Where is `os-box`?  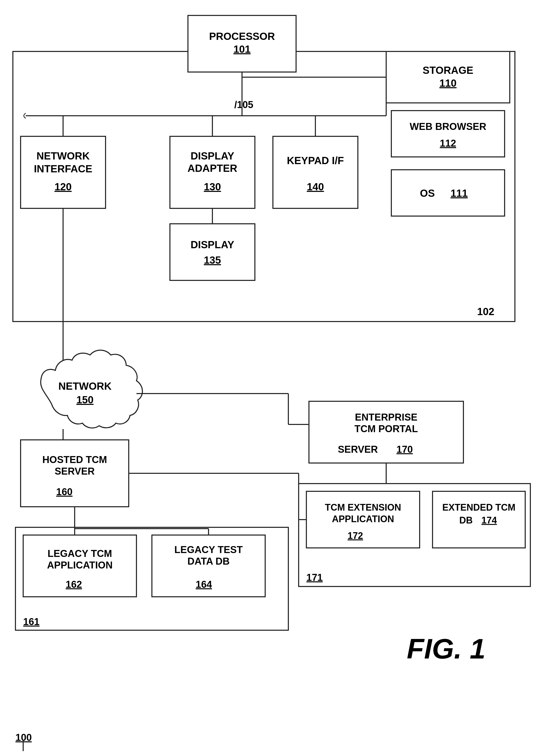 os-box is located at coordinates (448, 193).